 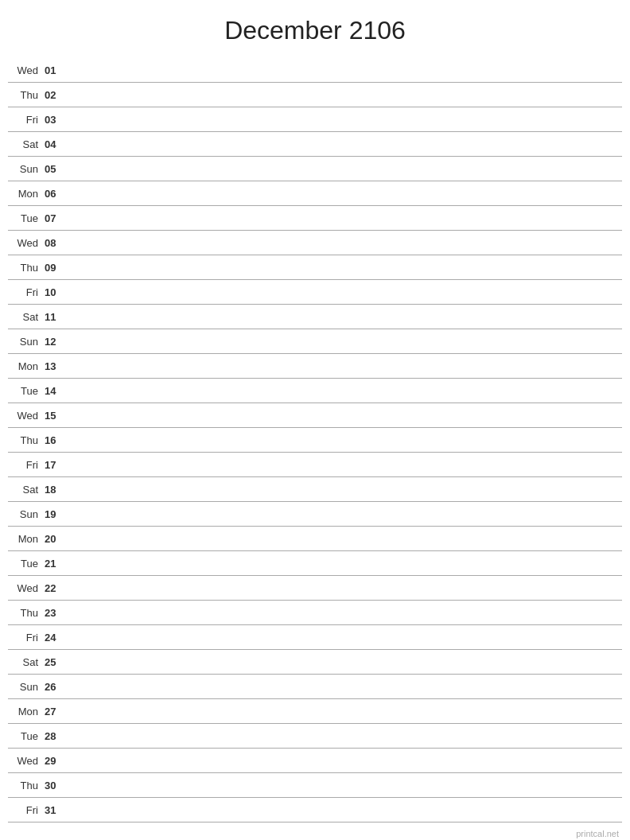 What do you see at coordinates (52, 415) in the screenshot?
I see `day-number: 15` at bounding box center [52, 415].